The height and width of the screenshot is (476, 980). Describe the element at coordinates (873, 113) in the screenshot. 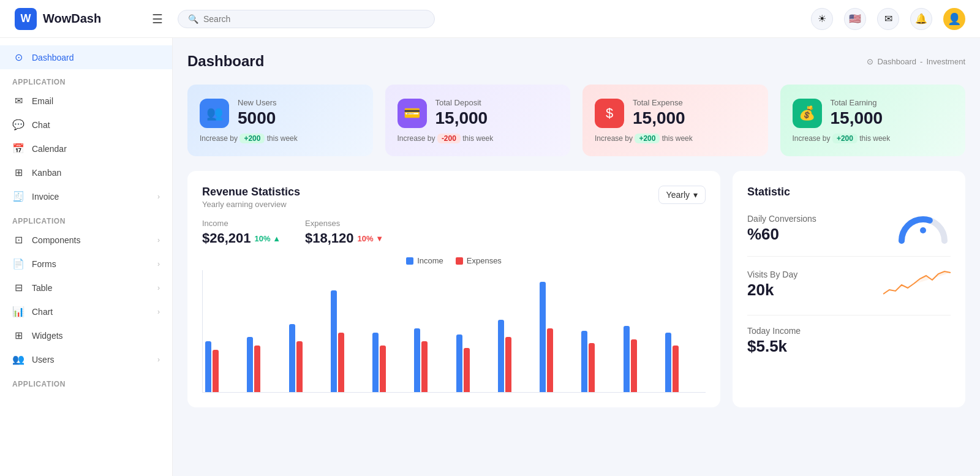

I see `stat-header: 💰 Total Earning 15,000` at that location.